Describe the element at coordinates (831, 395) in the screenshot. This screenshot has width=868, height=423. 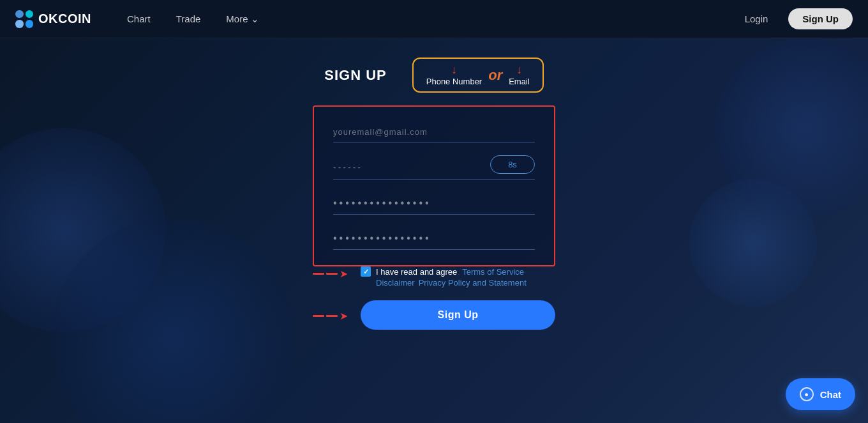
I see `chat-label: Chat` at that location.